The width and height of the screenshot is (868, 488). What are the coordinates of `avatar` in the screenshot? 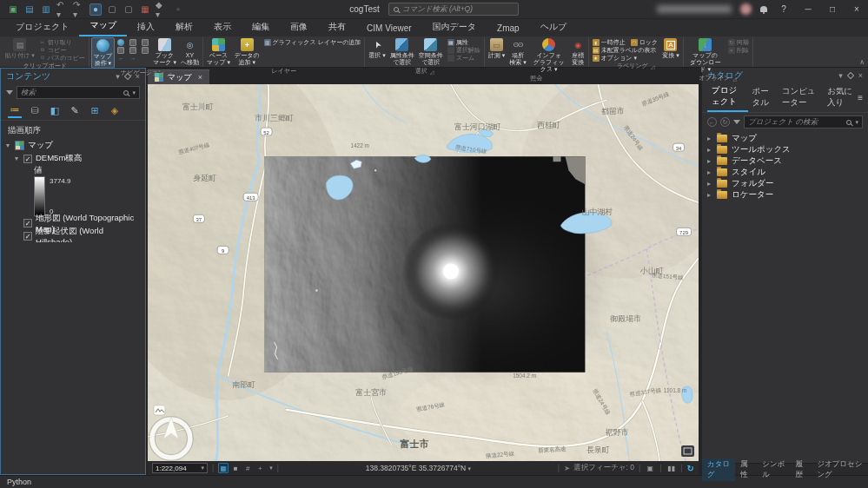 It's located at (745, 9).